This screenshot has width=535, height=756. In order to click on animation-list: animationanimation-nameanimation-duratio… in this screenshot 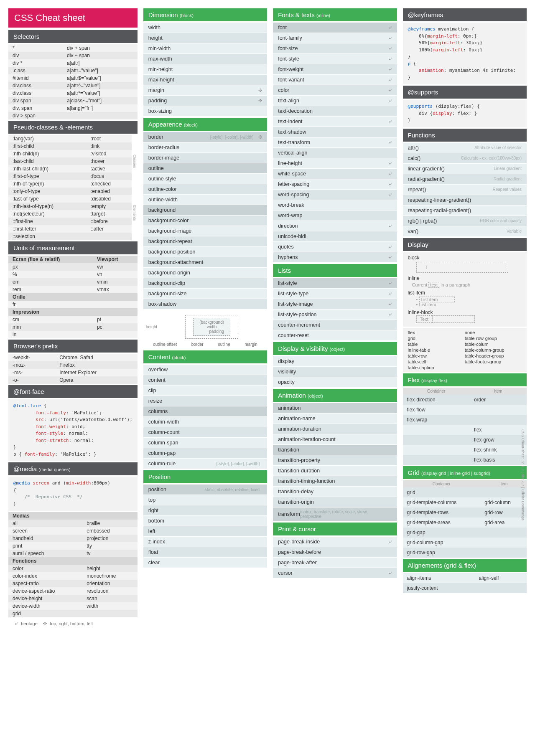, I will do `click(335, 462)`.